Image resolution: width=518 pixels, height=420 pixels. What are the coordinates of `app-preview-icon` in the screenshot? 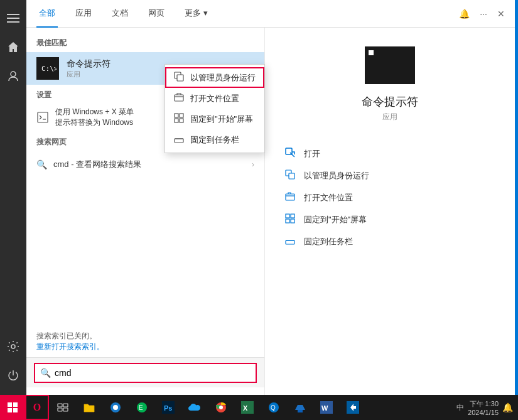 It's located at (390, 65).